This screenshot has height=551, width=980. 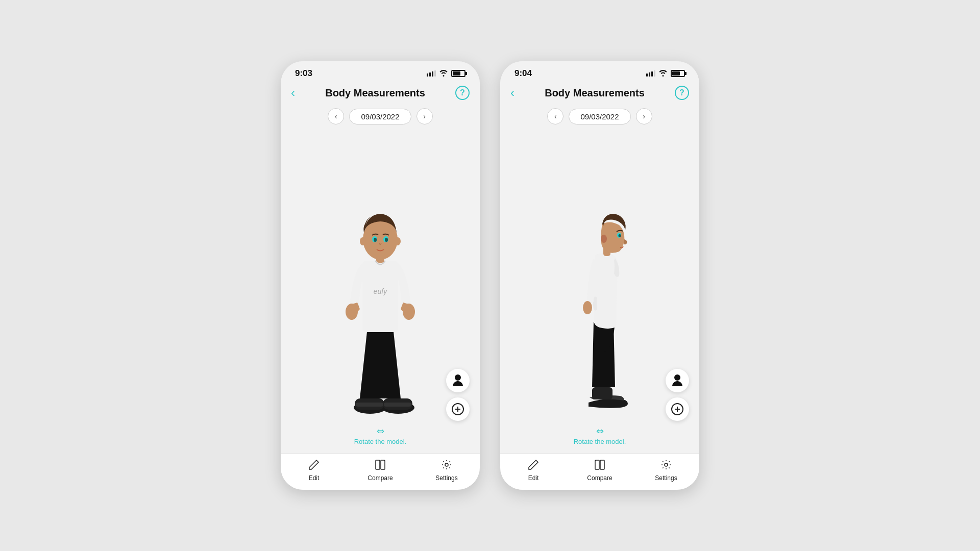 I want to click on rotate-icon-1: ⇔, so click(x=381, y=431).